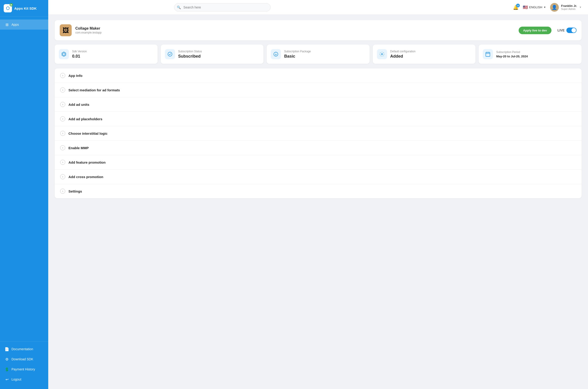  I want to click on chevron-icon-settings: ›, so click(63, 191).